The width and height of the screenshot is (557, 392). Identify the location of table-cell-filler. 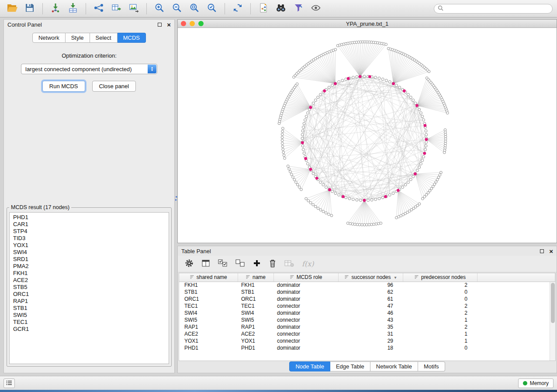
(516, 299).